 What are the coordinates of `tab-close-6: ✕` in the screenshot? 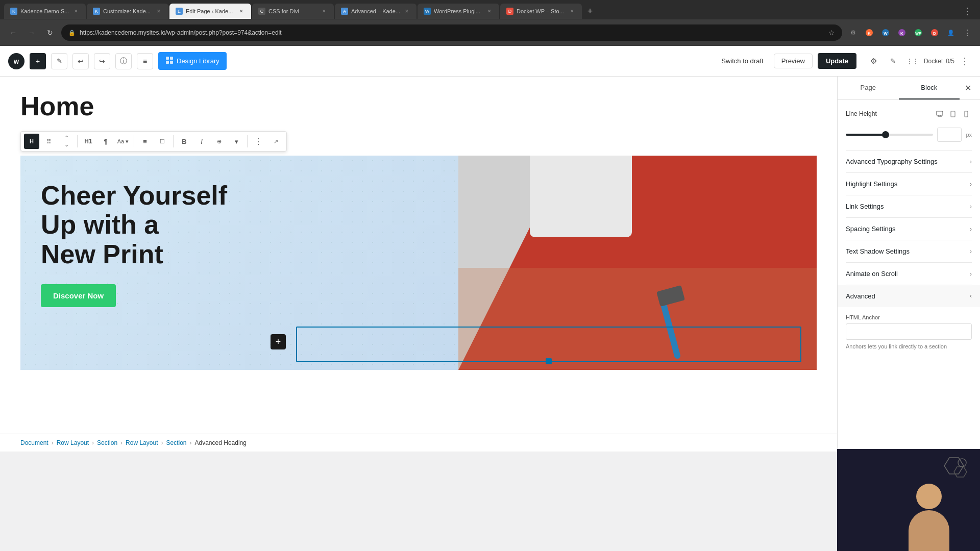 It's located at (489, 11).